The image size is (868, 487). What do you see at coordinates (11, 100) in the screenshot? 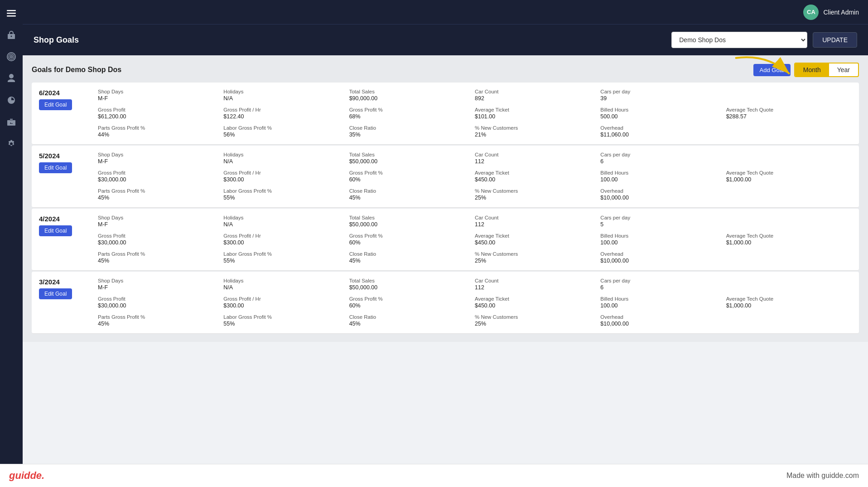
I see `sidebar-chart-icon` at bounding box center [11, 100].